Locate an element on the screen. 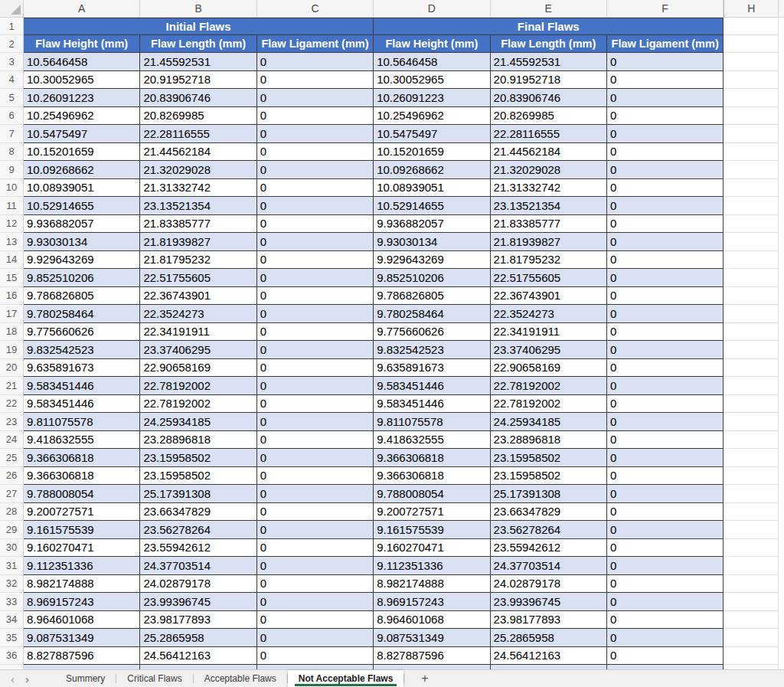  table-cell: 9.936882057 is located at coordinates (432, 224).